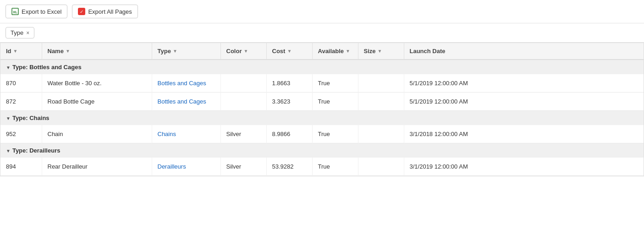 The width and height of the screenshot is (644, 246). Describe the element at coordinates (380, 51) in the screenshot. I see `size-filter-icon: ▼` at that location.